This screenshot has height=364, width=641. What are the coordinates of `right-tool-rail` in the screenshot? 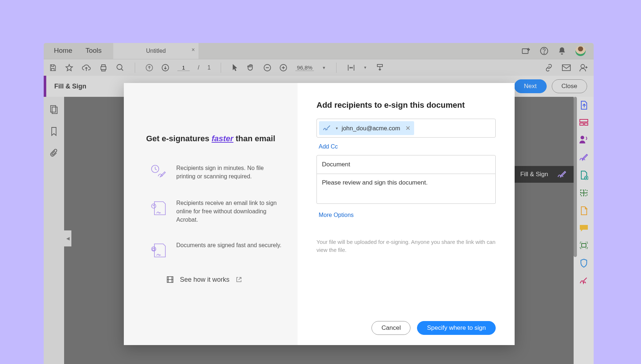 It's located at (583, 230).